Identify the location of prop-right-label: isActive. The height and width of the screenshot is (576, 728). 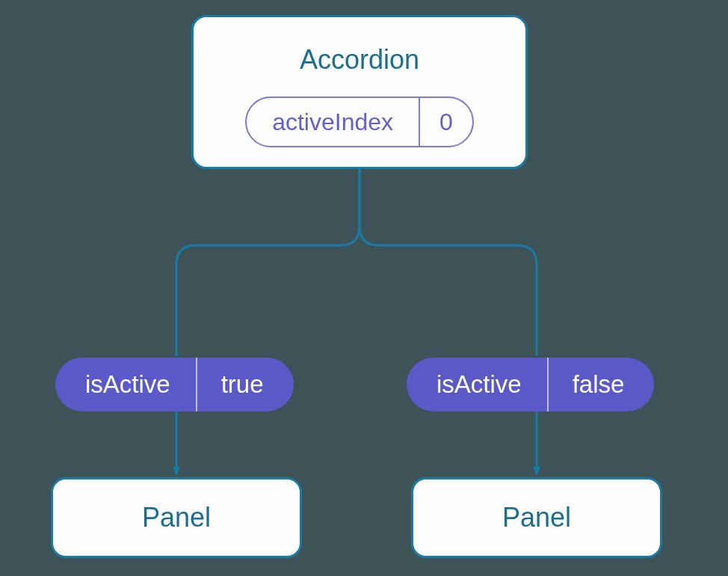
(478, 384).